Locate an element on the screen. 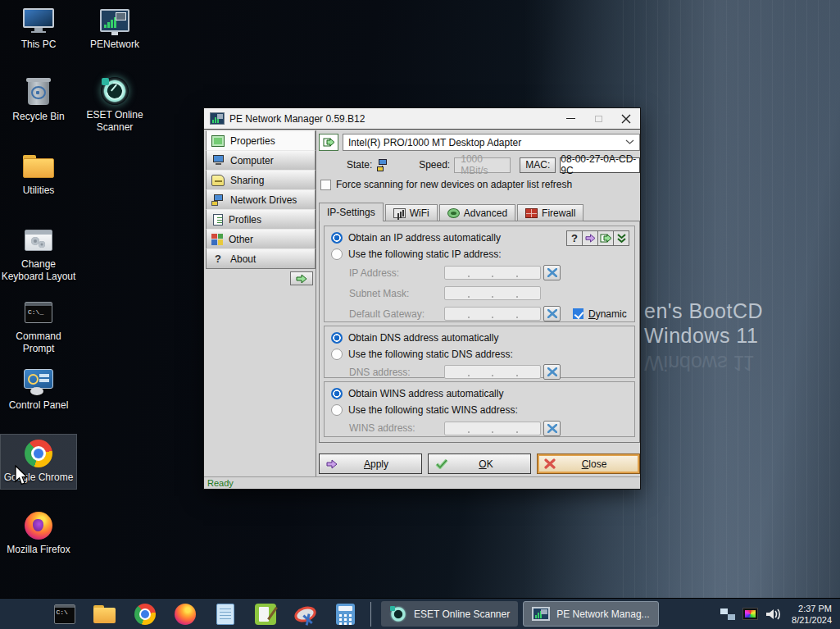 The height and width of the screenshot is (629, 840). dns-address-input is located at coordinates (493, 372).